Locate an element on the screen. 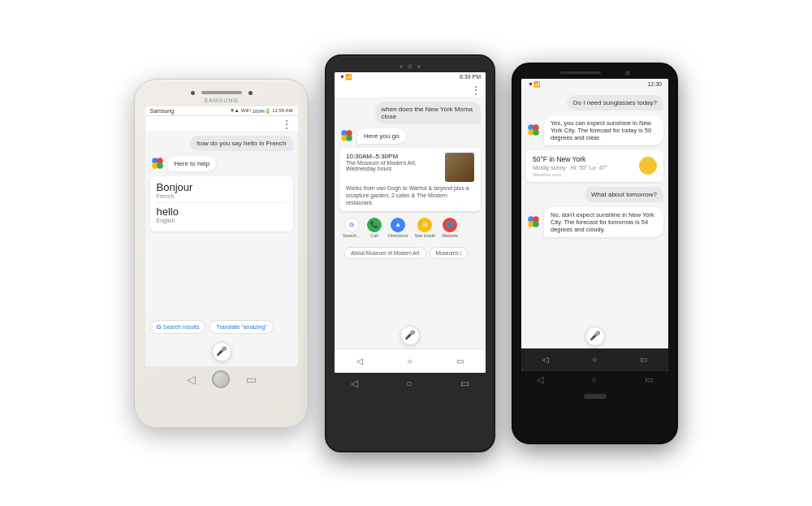  back-button: ◁ is located at coordinates (192, 379).